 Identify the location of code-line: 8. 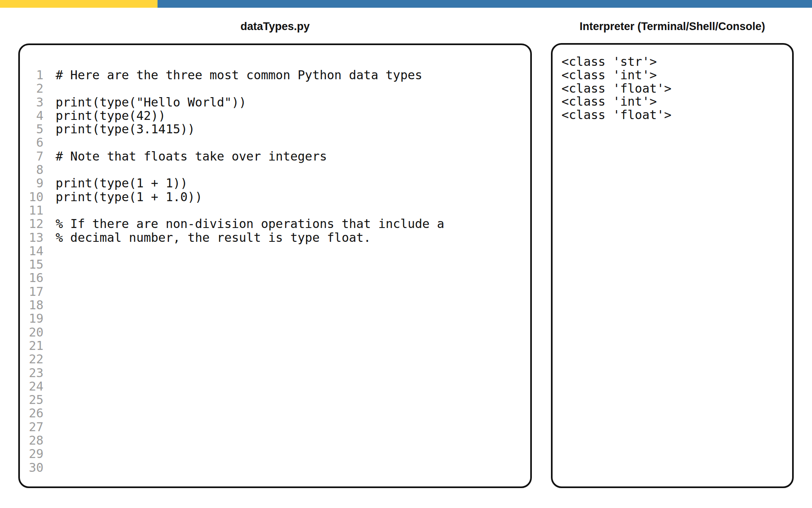
(275, 170).